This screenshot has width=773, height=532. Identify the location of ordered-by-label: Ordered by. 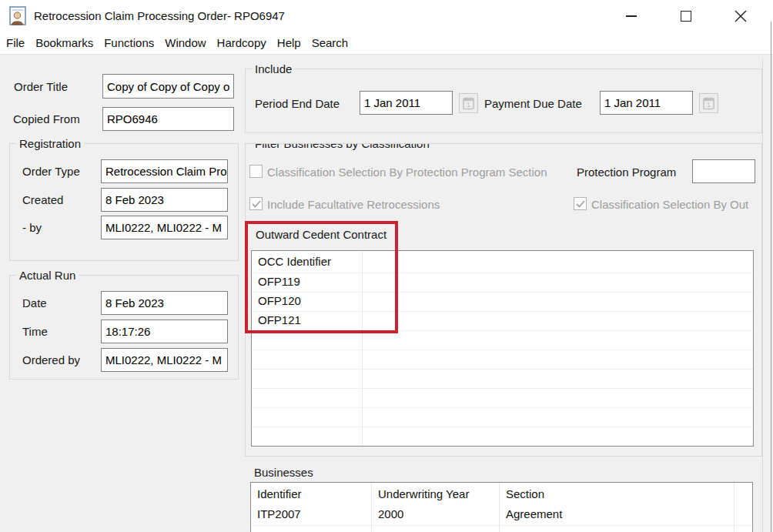
(51, 360).